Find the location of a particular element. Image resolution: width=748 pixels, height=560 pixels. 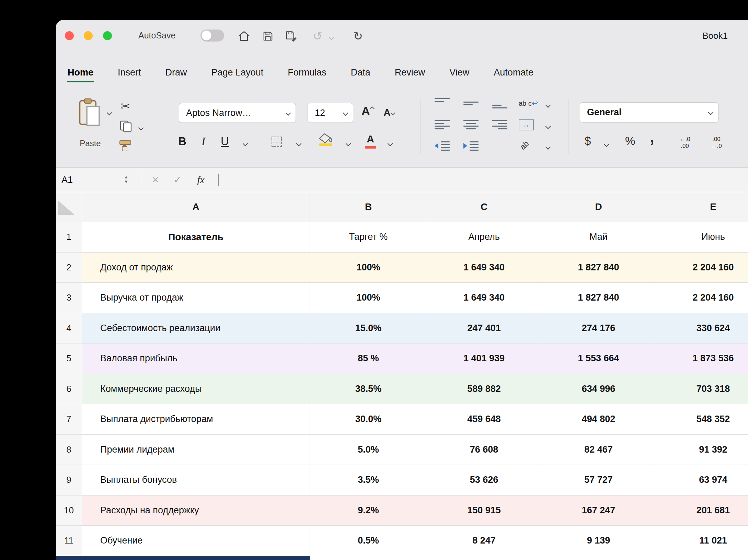

autosave-toggle is located at coordinates (212, 36).